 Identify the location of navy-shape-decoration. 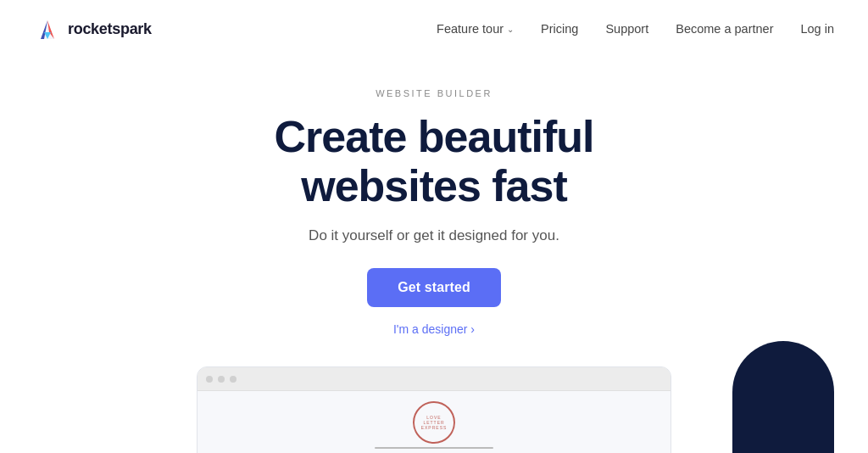
(783, 397).